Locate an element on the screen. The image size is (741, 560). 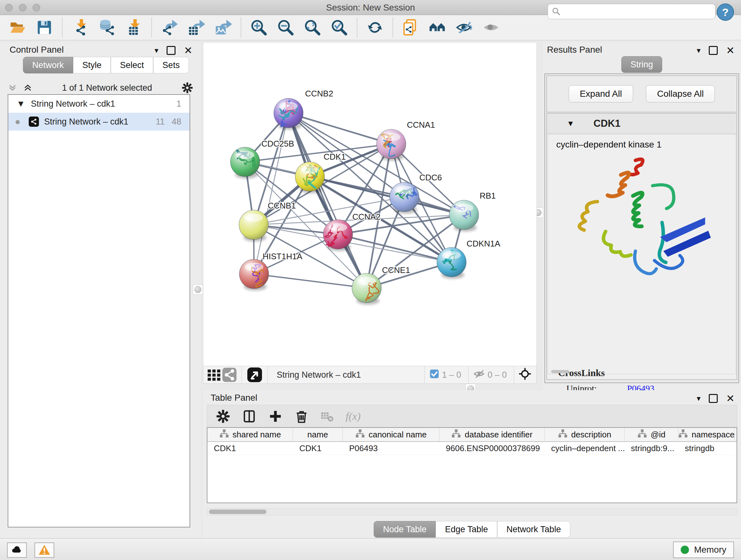
node-CCNA2 is located at coordinates (338, 235).